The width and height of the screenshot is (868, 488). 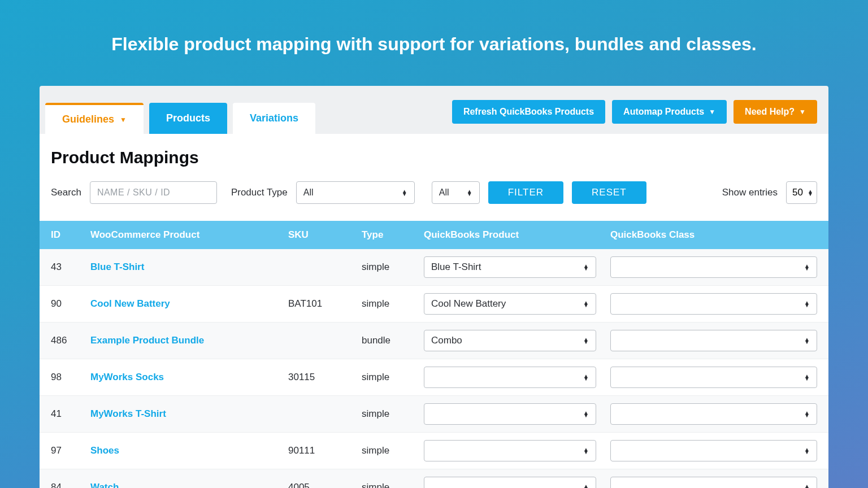 I want to click on quickbooks-product-select: Combo▲▼, so click(x=510, y=341).